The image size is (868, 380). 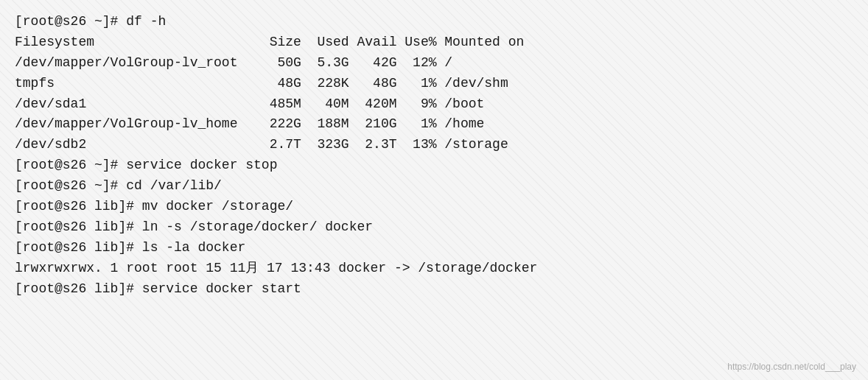 I want to click on terminal-line: [root@s26 lib]# mv docker /storage/, so click(x=434, y=207).